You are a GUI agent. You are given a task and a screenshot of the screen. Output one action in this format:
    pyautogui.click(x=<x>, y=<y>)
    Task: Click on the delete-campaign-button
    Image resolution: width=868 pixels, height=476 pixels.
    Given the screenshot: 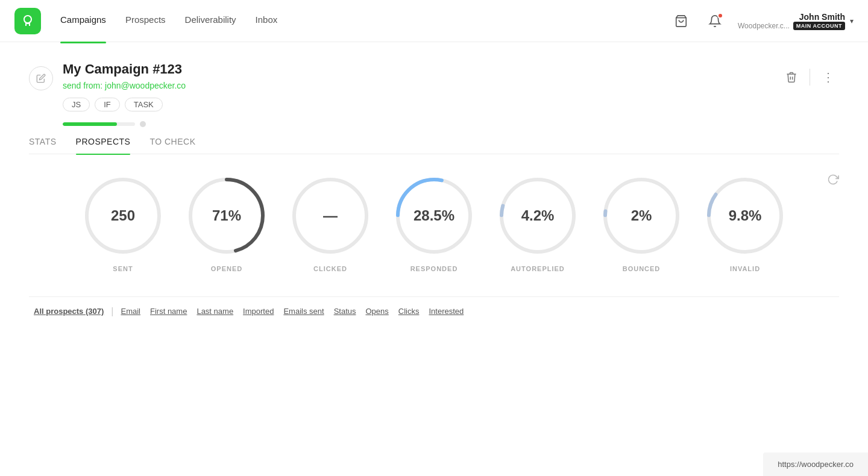 What is the action you would take?
    pyautogui.click(x=791, y=77)
    